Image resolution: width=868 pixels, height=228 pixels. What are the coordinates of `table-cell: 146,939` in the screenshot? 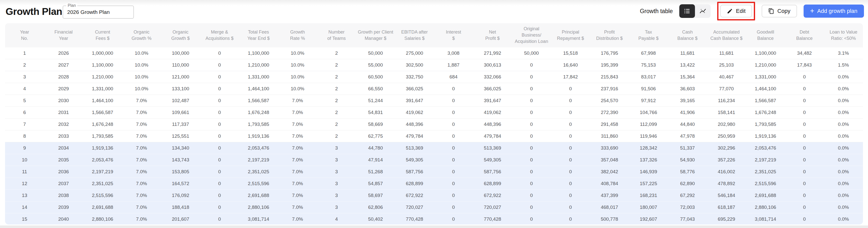 It's located at (648, 172).